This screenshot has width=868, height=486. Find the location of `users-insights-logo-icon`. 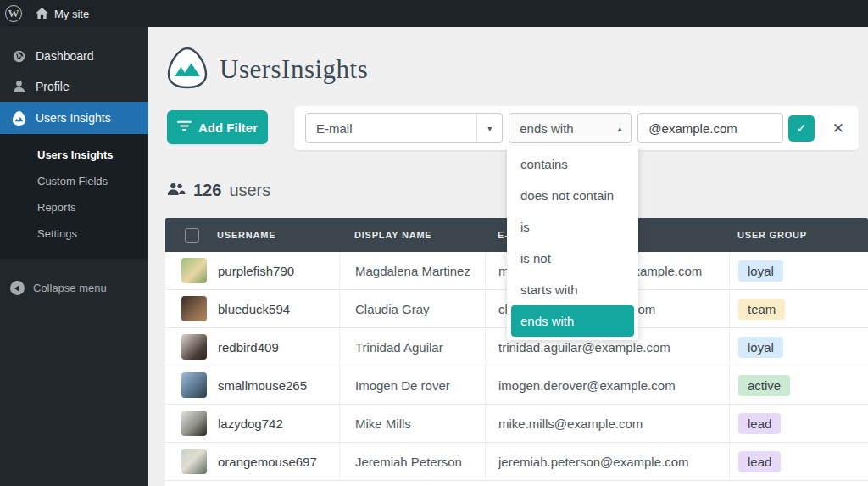

users-insights-logo-icon is located at coordinates (19, 119).